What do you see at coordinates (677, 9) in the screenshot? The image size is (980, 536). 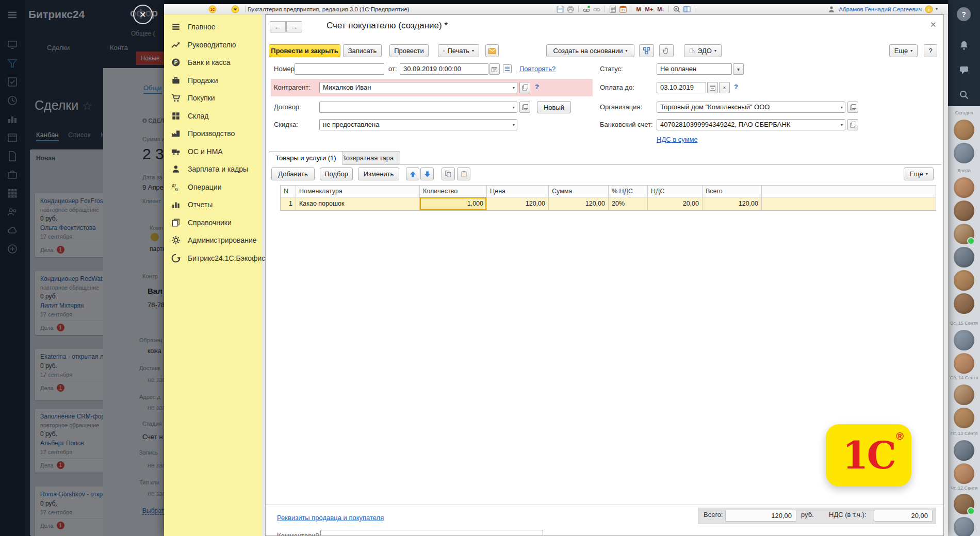 I see `zoom-icon` at bounding box center [677, 9].